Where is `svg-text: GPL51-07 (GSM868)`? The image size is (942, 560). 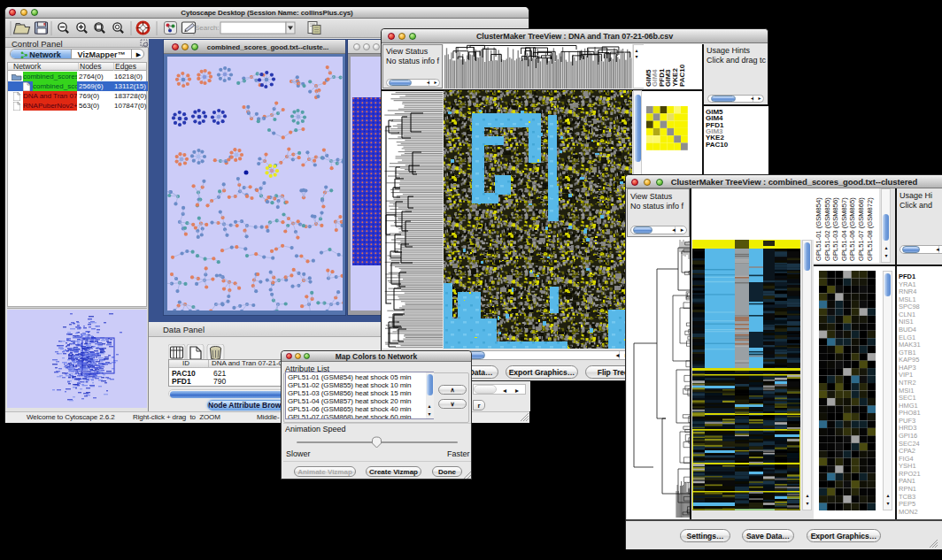 svg-text: GPL51-07 (GSM868) is located at coordinates (861, 229).